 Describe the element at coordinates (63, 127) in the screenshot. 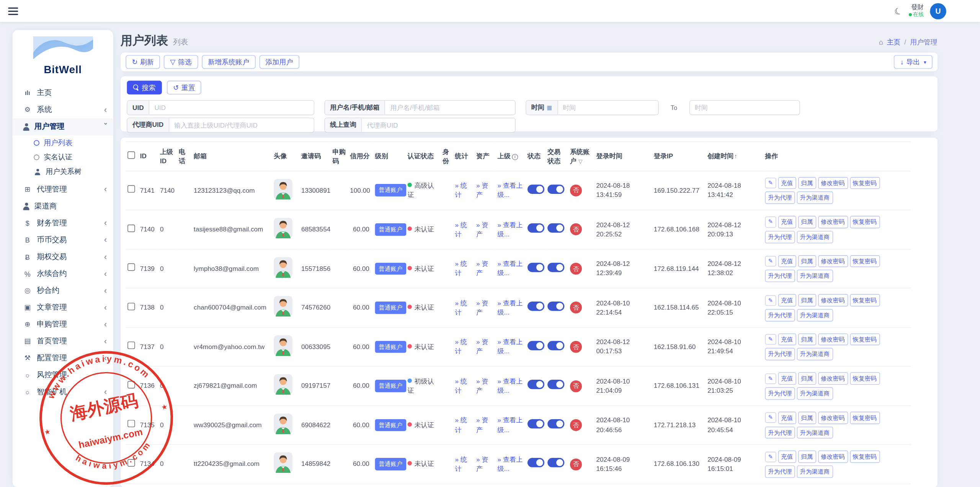

I see `sidebar-item-user-management: 用户管理ˇ` at that location.